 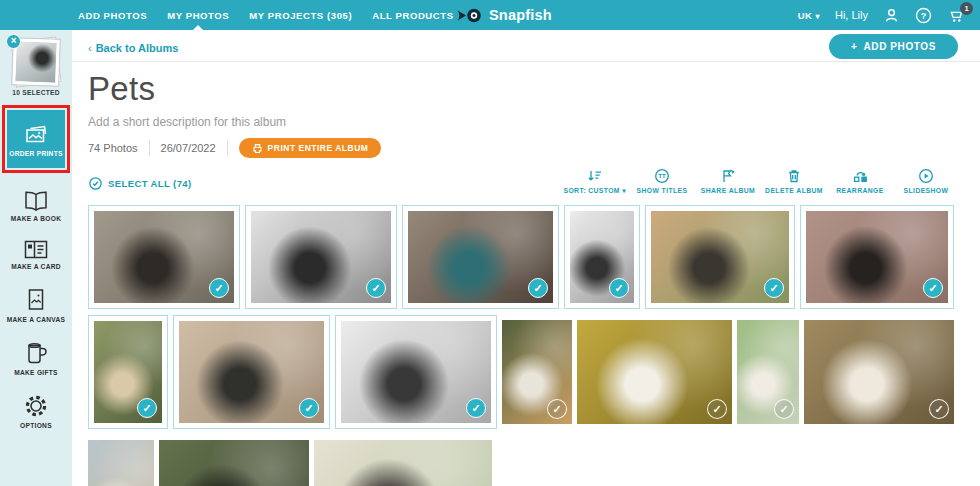 I want to click on photo-count: 74 Photos, so click(x=113, y=148).